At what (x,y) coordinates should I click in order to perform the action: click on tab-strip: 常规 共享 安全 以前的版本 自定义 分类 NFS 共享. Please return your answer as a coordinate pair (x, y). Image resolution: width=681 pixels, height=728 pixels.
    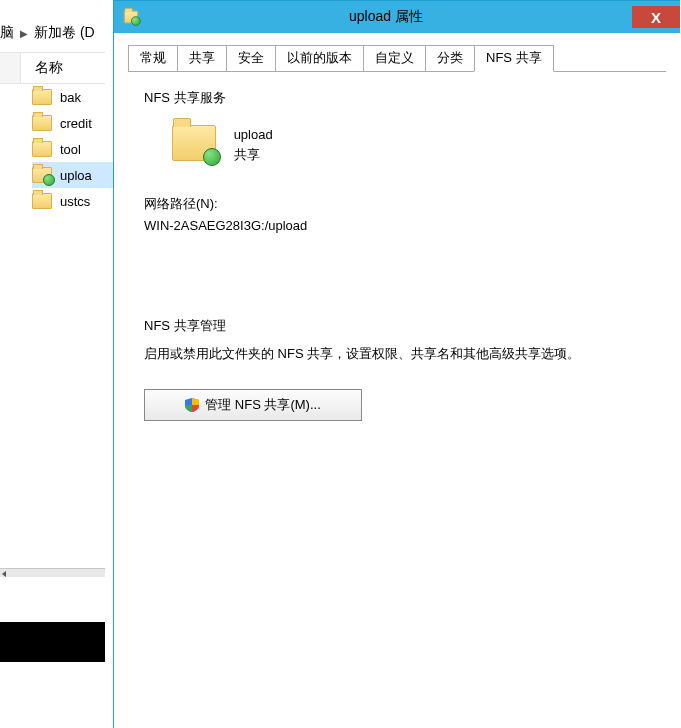
    Looking at the image, I should click on (397, 60).